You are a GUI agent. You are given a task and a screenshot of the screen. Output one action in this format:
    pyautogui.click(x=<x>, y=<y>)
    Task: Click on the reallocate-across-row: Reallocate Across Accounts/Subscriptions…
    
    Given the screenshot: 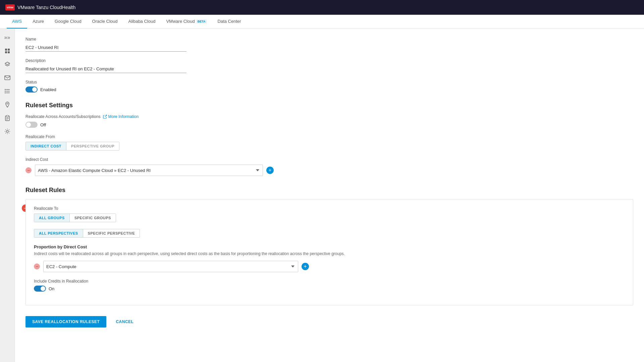 What is the action you would take?
    pyautogui.click(x=329, y=117)
    